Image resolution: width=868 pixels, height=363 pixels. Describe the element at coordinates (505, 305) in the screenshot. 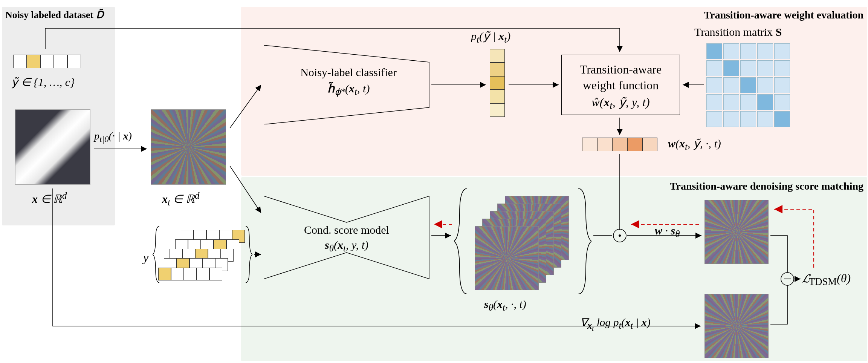

I see `score-stack-label: sθ(xt, ·, t)` at that location.